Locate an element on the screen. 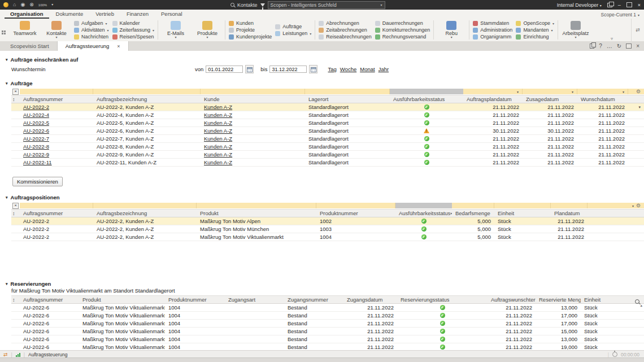 This screenshot has height=362, width=644. refresh-icon: ↻ is located at coordinates (619, 46).